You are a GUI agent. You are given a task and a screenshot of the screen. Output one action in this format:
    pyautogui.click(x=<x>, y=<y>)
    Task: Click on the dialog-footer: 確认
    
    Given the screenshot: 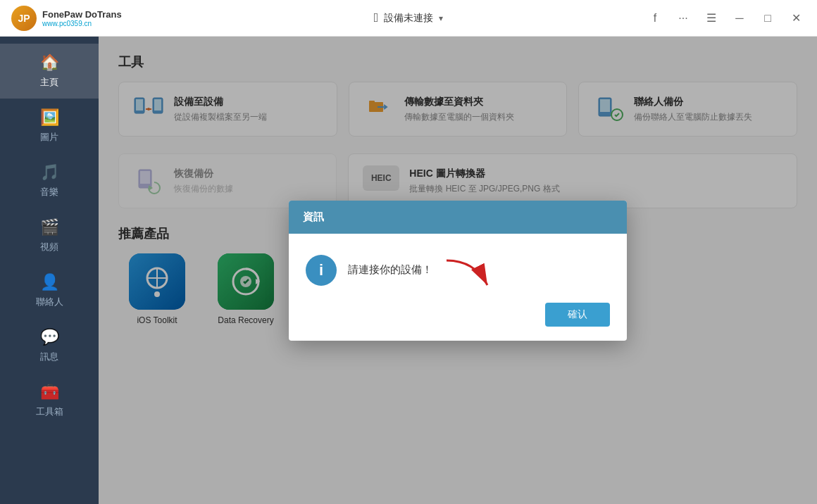 What is the action you would take?
    pyautogui.click(x=458, y=322)
    